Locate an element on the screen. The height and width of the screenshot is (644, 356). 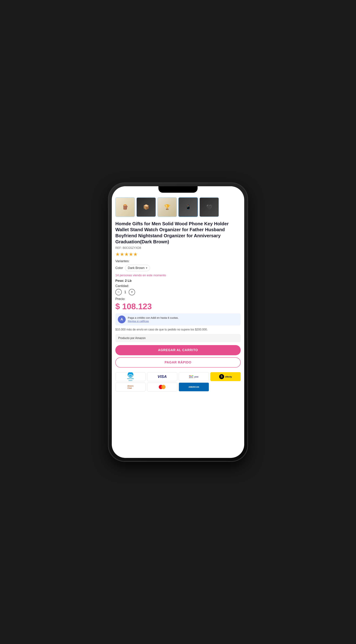
pay-fast-button: PAGAR RÁPIDO is located at coordinates (178, 362).